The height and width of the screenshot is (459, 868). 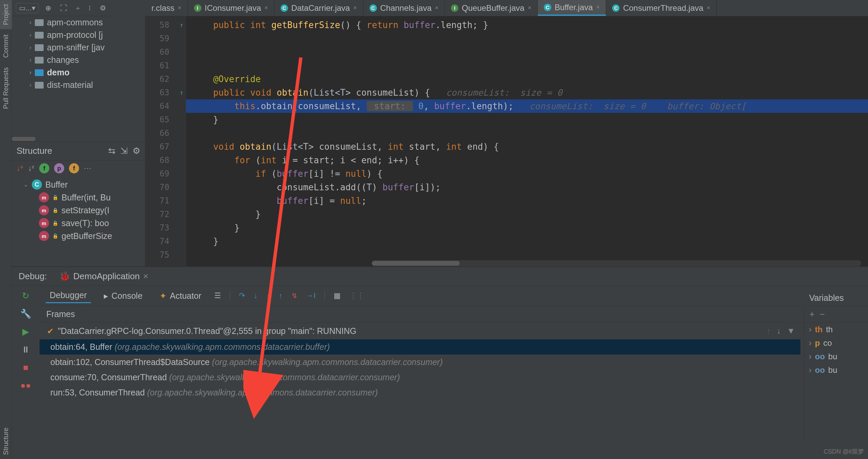 I want to click on editor-tab: CChannels.java×, so click(x=404, y=8).